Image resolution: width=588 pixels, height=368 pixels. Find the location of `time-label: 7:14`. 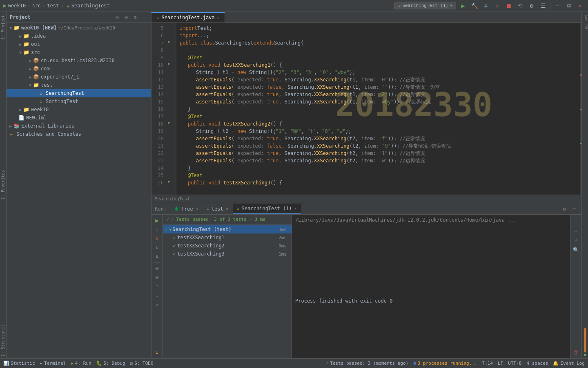

time-label: 7:14 is located at coordinates (488, 363).